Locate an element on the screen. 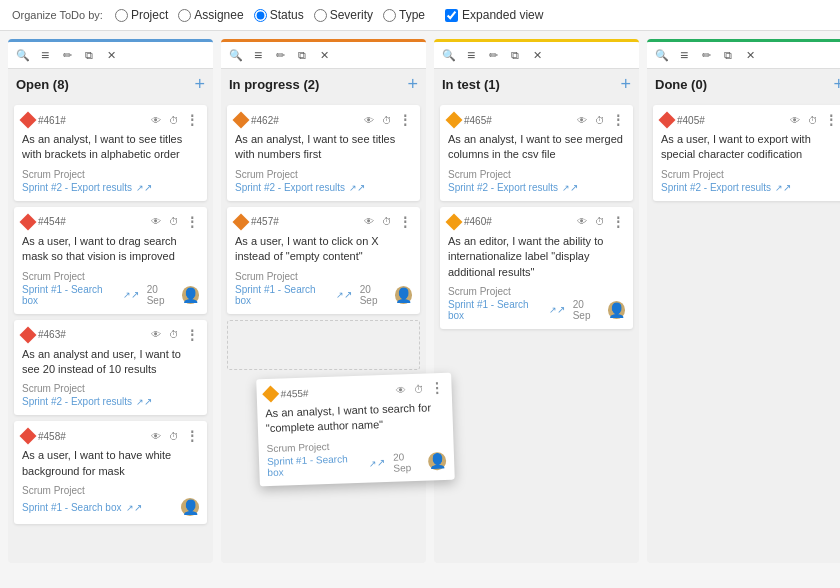  search-icon-progress: 🔍 is located at coordinates (236, 55).